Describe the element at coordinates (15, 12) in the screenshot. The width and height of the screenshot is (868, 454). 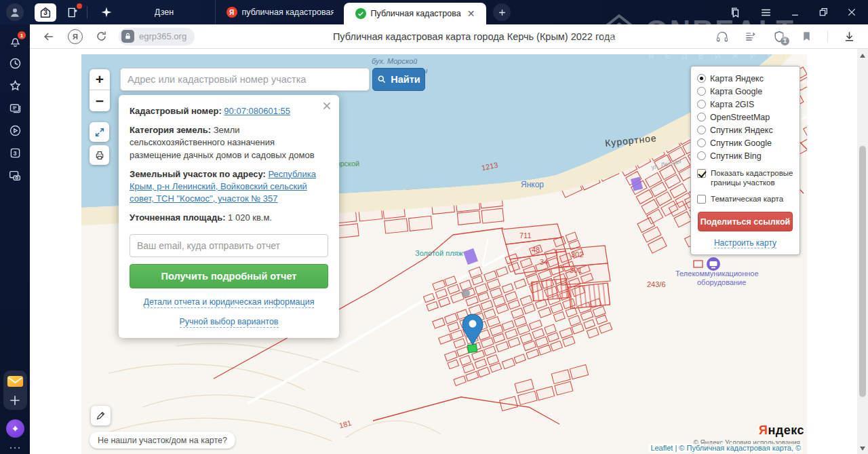
I see `profile-avatar` at that location.